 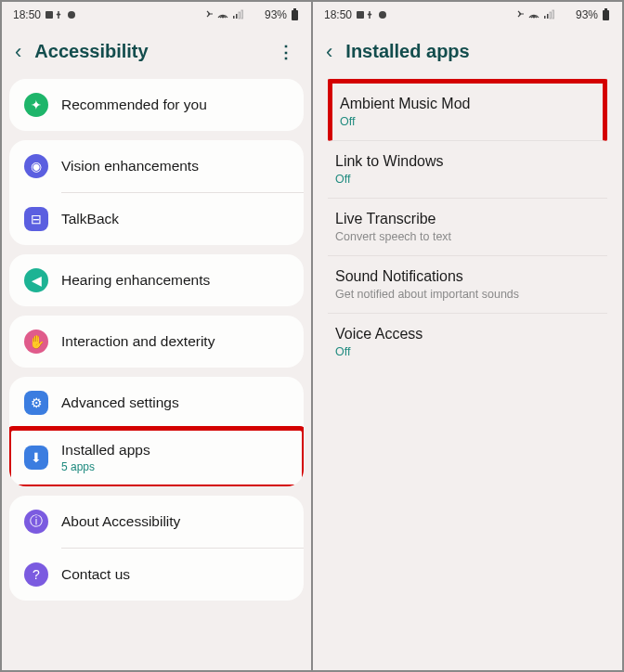 What do you see at coordinates (468, 277) in the screenshot?
I see `app-name: Sound Notifications` at bounding box center [468, 277].